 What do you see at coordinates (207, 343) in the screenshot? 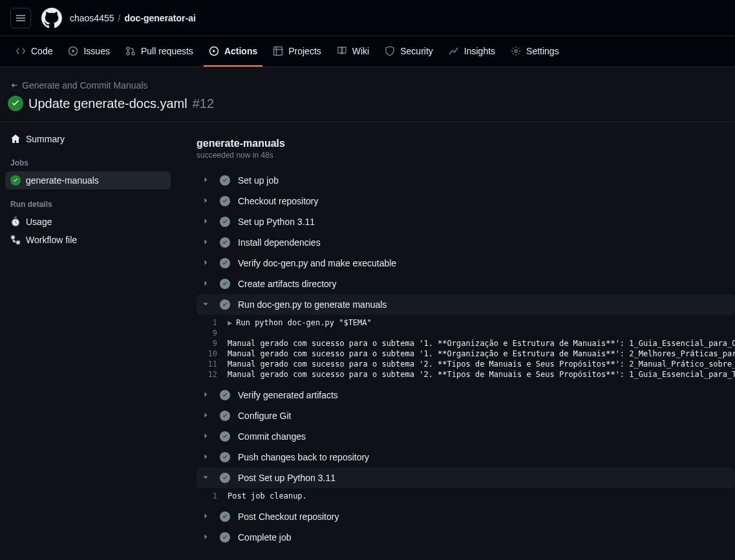
I see `log-line-number: 9` at bounding box center [207, 343].